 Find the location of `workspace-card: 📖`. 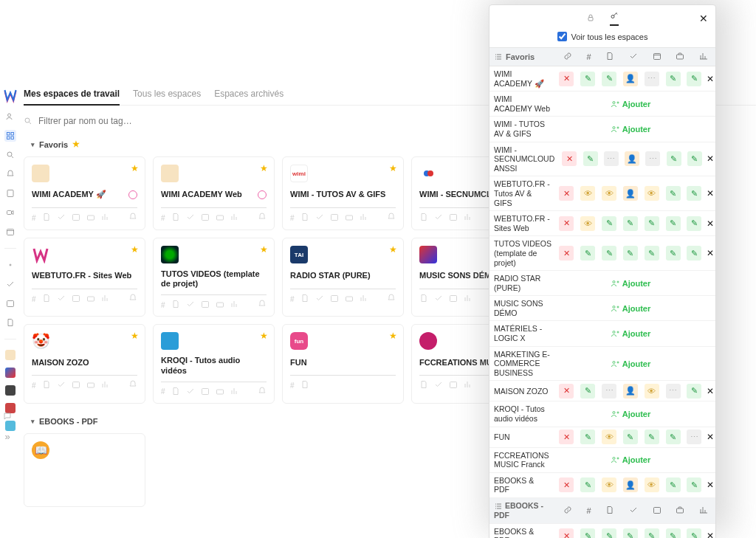

workspace-card: 📖 is located at coordinates (84, 470).